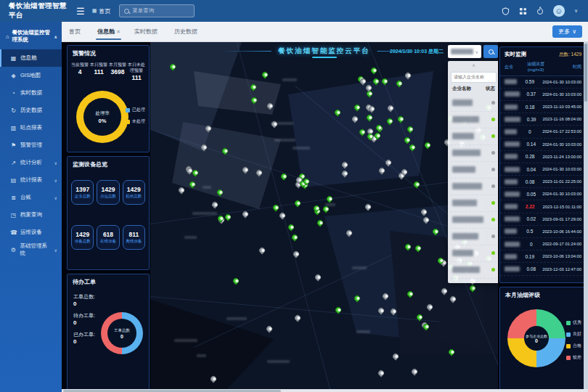 This screenshot has width=588, height=392. Describe the element at coordinates (30, 93) in the screenshot. I see `sidebar-item: ◔ 实时数据` at that location.